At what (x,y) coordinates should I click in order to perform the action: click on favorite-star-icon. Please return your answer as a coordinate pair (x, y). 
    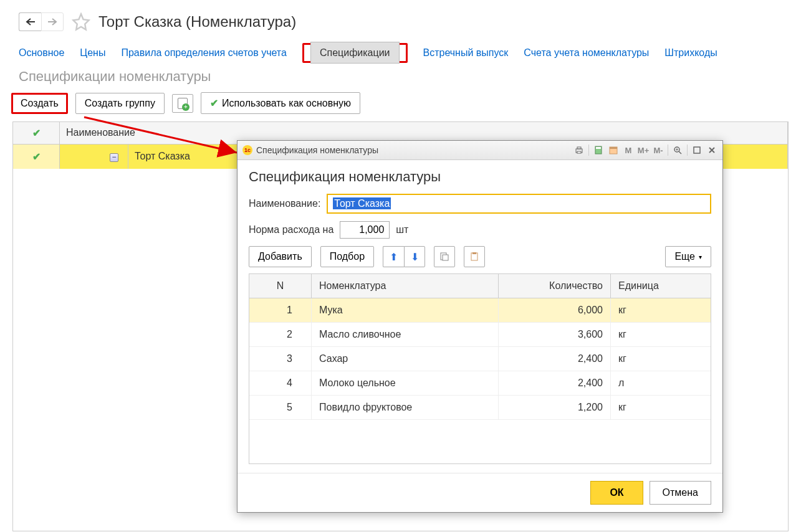
    Looking at the image, I should click on (81, 22).